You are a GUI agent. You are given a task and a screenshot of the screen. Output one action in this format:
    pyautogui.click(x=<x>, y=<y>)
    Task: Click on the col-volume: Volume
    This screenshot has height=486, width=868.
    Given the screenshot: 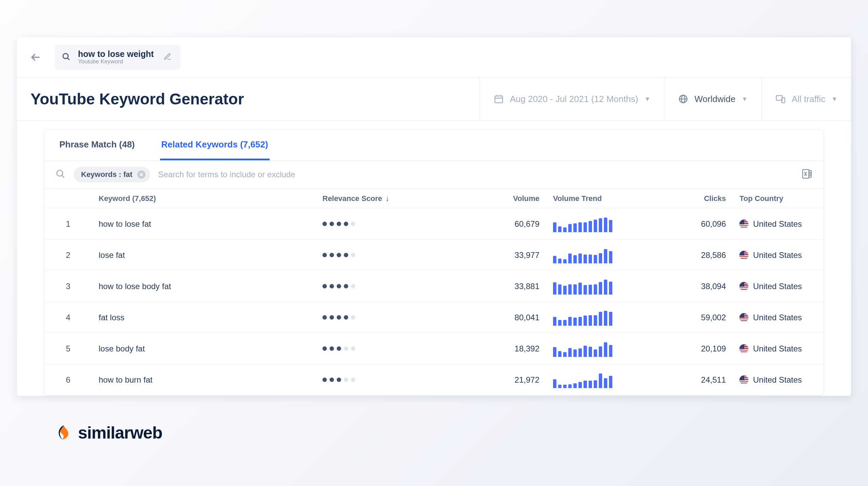 What is the action you would take?
    pyautogui.click(x=490, y=199)
    